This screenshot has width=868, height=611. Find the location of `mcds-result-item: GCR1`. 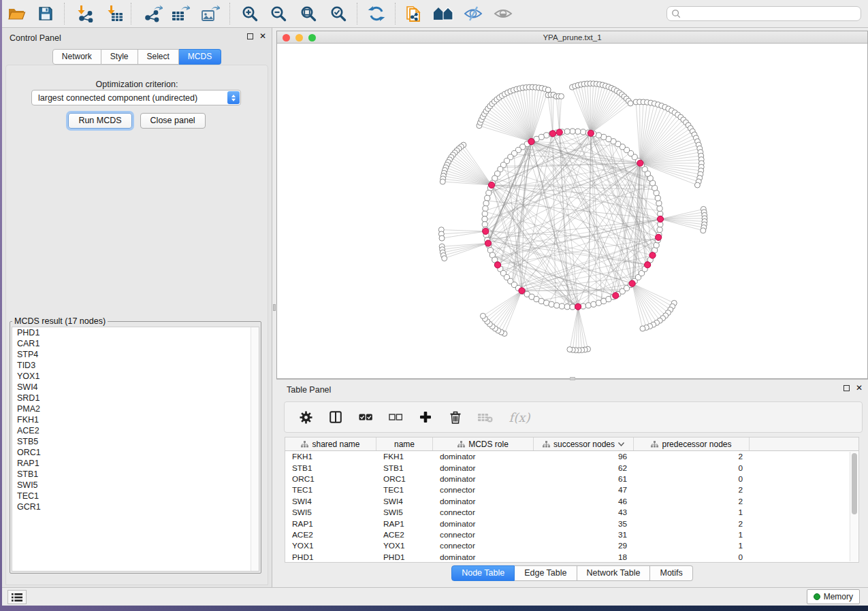

mcds-result-item: GCR1 is located at coordinates (135, 507).